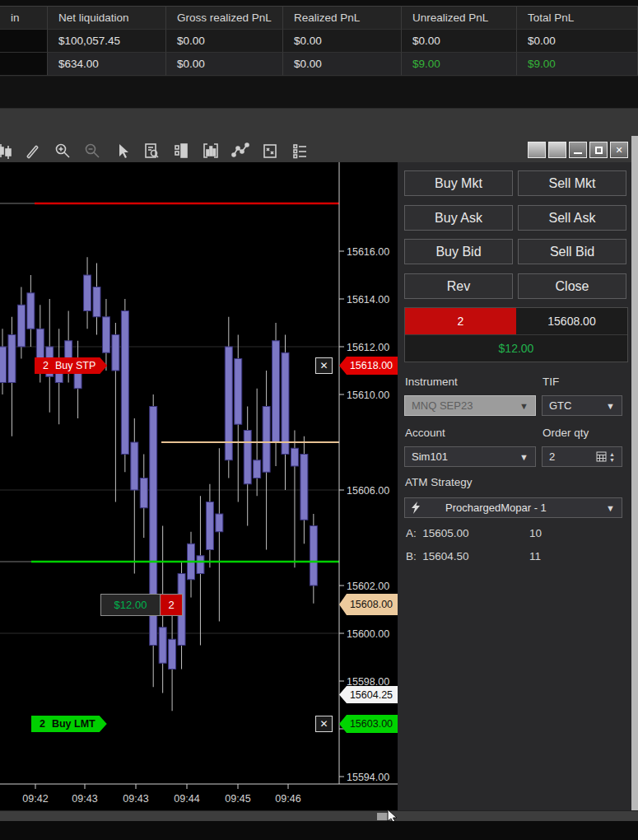 The height and width of the screenshot is (840, 638). I want to click on atm-strategy-select: ProchargedMopar - 1▼, so click(514, 507).